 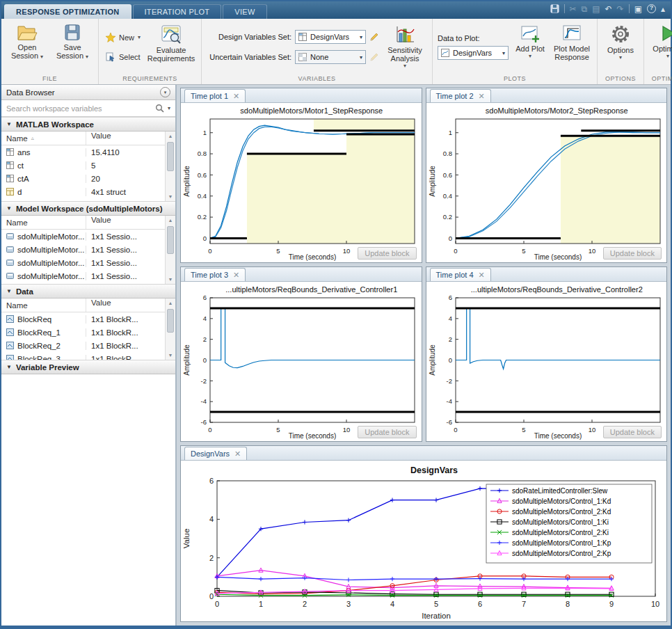 What do you see at coordinates (83, 166) in the screenshot?
I see `table-row: ct 5` at bounding box center [83, 166].